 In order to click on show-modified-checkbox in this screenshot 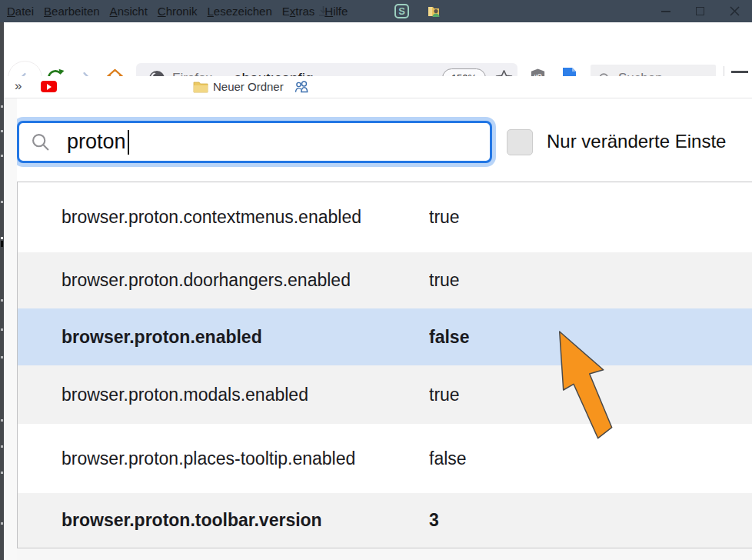, I will do `click(520, 142)`.